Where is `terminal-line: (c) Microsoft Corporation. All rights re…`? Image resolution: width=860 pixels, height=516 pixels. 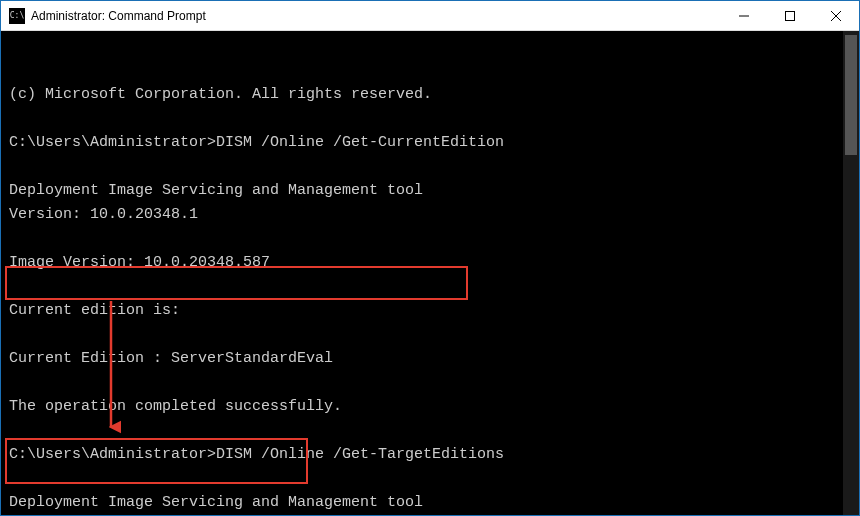
terminal-line: (c) Microsoft Corporation. All rights re… is located at coordinates (430, 95).